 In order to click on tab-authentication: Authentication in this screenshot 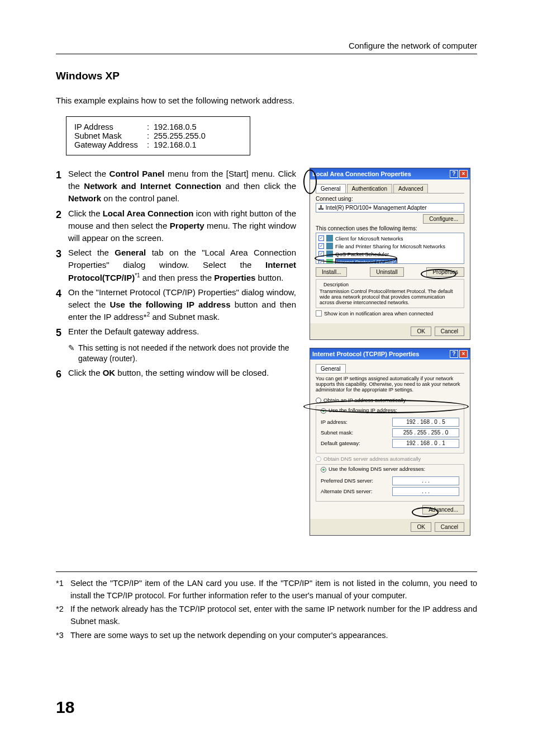, I will do `click(370, 188)`.